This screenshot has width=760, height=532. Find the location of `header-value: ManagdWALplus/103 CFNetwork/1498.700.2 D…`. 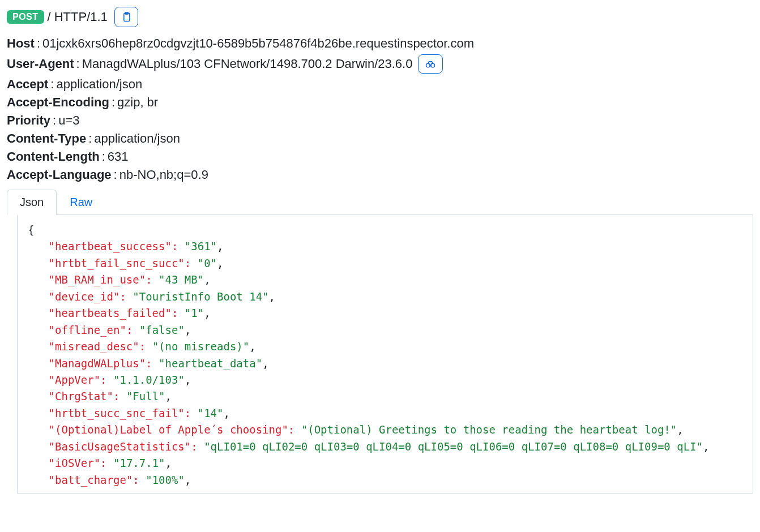

header-value: ManagdWALplus/103 CFNetwork/1498.700.2 D… is located at coordinates (247, 64).